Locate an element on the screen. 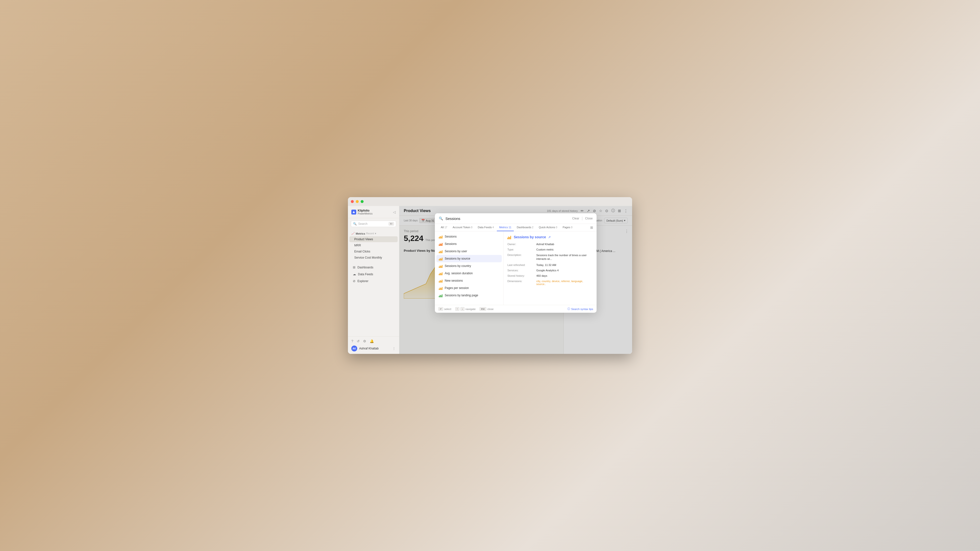  detail-services-row: Services: Google Analytics 4 is located at coordinates (550, 270).